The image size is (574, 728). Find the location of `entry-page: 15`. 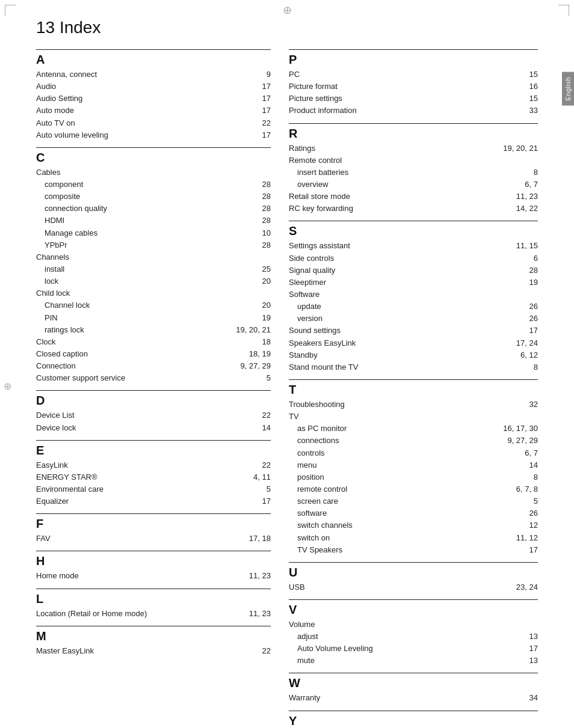

entry-page: 15 is located at coordinates (523, 99).